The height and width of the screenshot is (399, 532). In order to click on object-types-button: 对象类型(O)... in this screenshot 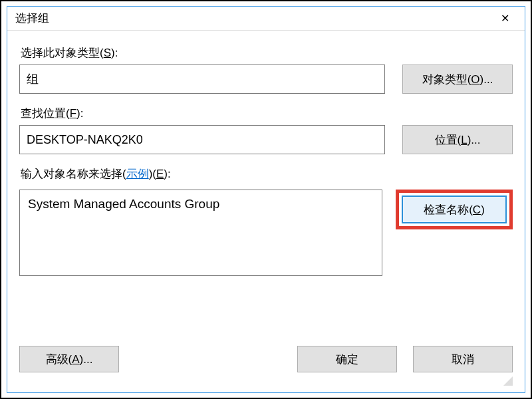, I will do `click(458, 79)`.